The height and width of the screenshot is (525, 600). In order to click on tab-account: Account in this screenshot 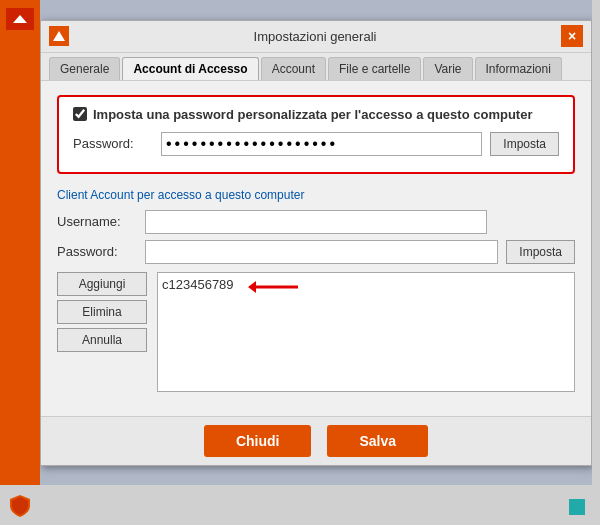, I will do `click(294, 68)`.